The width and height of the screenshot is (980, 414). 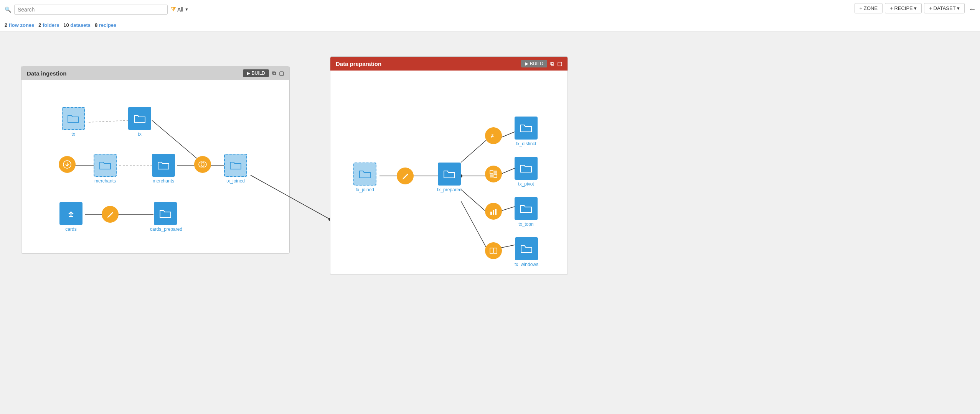 What do you see at coordinates (203, 164) in the screenshot?
I see `join-recipe-node` at bounding box center [203, 164].